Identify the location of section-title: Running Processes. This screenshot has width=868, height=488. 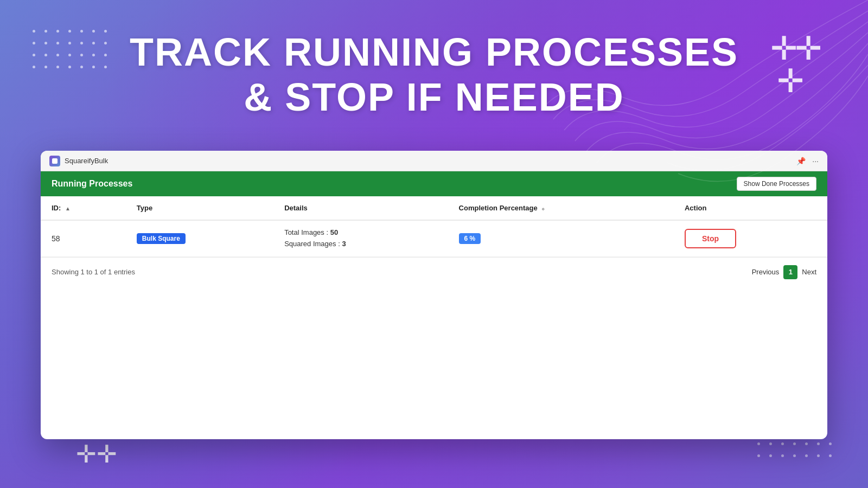
(92, 184).